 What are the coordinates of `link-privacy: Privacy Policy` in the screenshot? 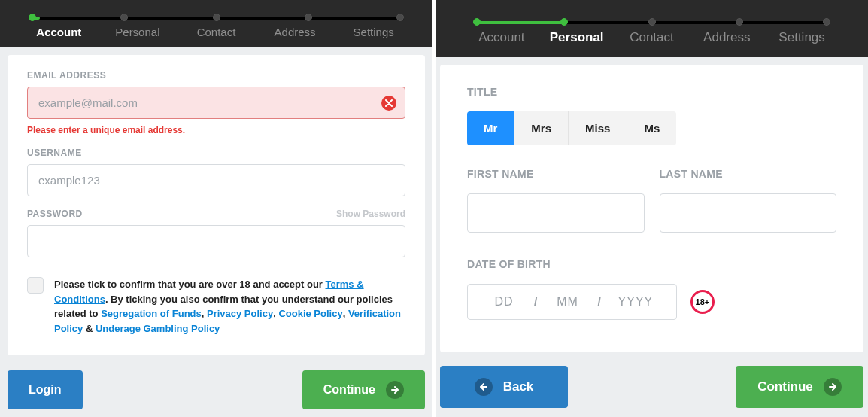 It's located at (240, 313).